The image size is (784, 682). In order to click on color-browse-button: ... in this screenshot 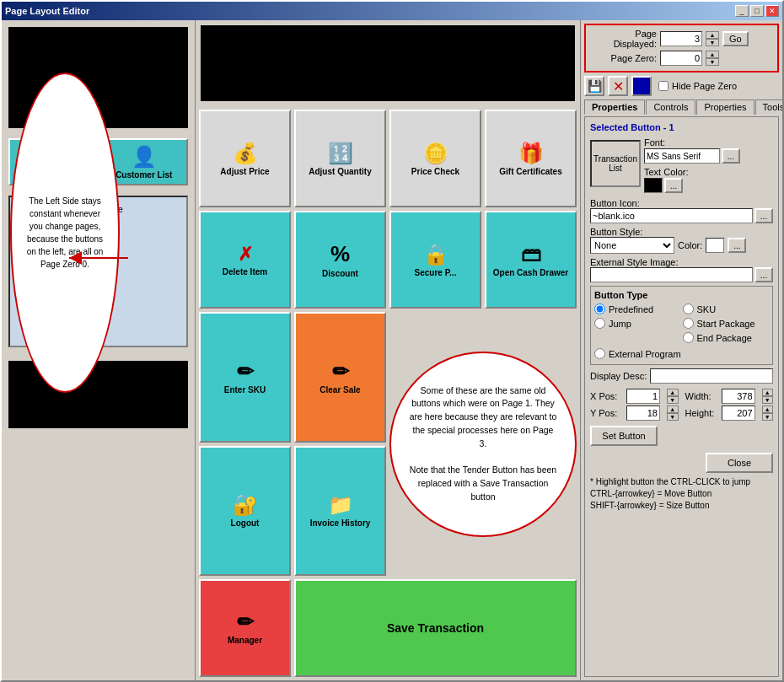, I will do `click(737, 245)`.